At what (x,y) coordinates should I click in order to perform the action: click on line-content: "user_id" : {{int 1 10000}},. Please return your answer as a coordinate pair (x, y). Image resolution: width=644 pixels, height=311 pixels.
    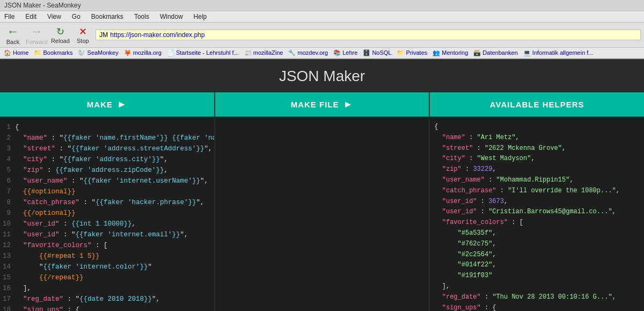
    Looking at the image, I should click on (75, 224).